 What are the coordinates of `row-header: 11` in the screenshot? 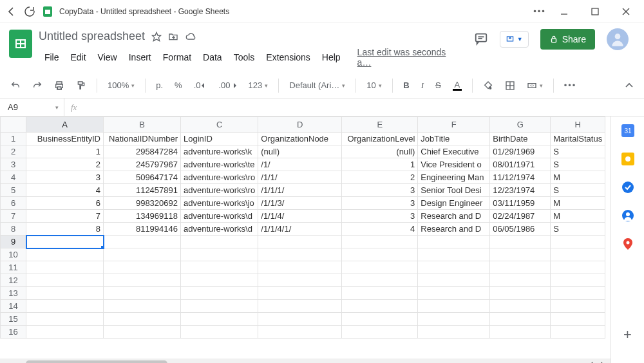 It's located at (14, 268).